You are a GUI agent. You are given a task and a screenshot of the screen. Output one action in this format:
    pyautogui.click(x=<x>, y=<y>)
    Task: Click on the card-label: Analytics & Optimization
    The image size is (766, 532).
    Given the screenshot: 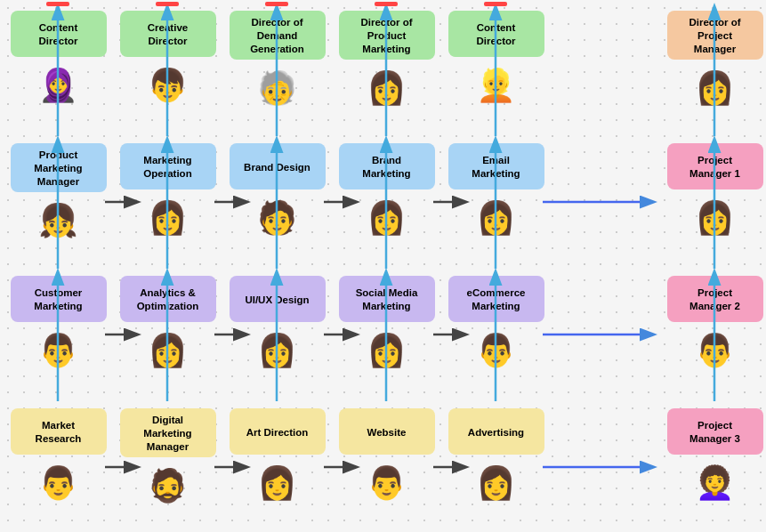 What is the action you would take?
    pyautogui.click(x=168, y=300)
    